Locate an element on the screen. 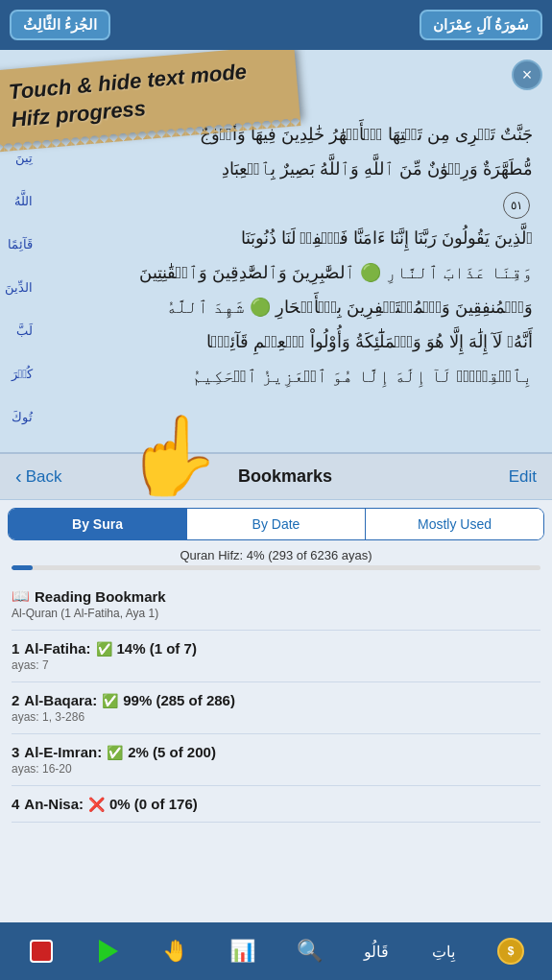  sura-1-title: 1 Al-Fatiha: ✅ 14% (1 of 7) is located at coordinates (276, 649).